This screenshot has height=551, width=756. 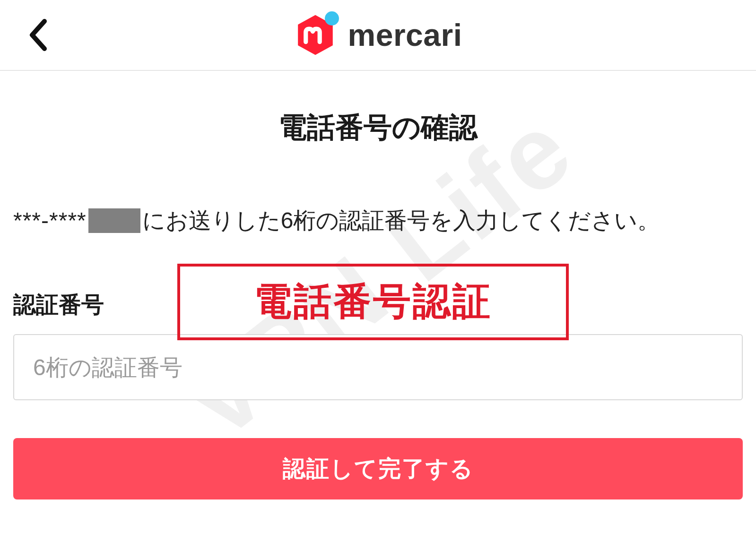 What do you see at coordinates (378, 469) in the screenshot?
I see `submit-button: 認証して完了する` at bounding box center [378, 469].